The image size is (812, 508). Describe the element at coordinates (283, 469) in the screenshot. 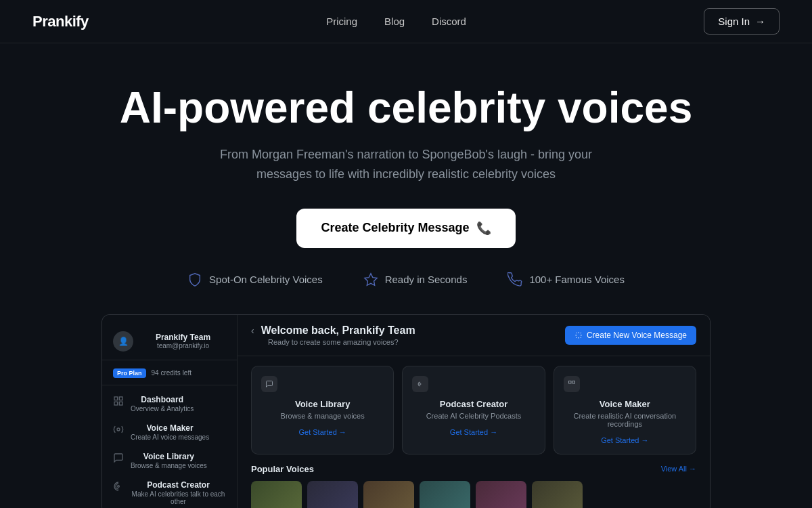

I see `popular-title: Popular Voices` at that location.